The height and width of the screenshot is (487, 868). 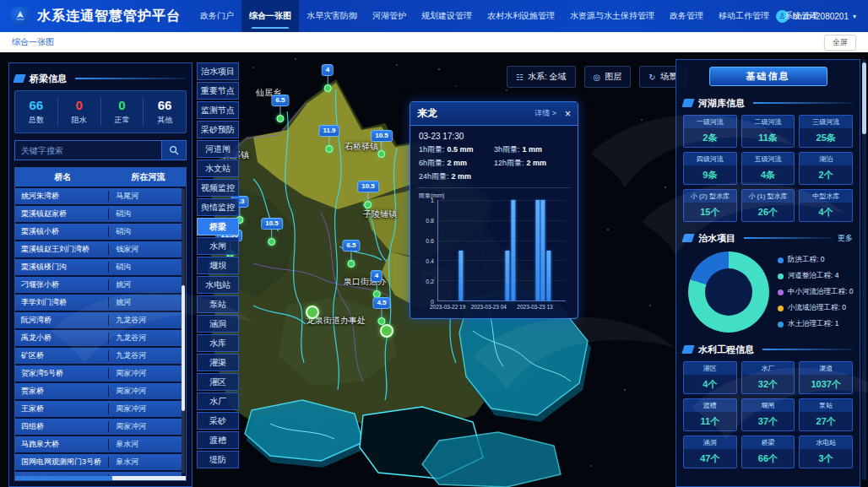 What do you see at coordinates (710, 169) in the screenshot?
I see `info-card: 四级河流 9条` at bounding box center [710, 169].